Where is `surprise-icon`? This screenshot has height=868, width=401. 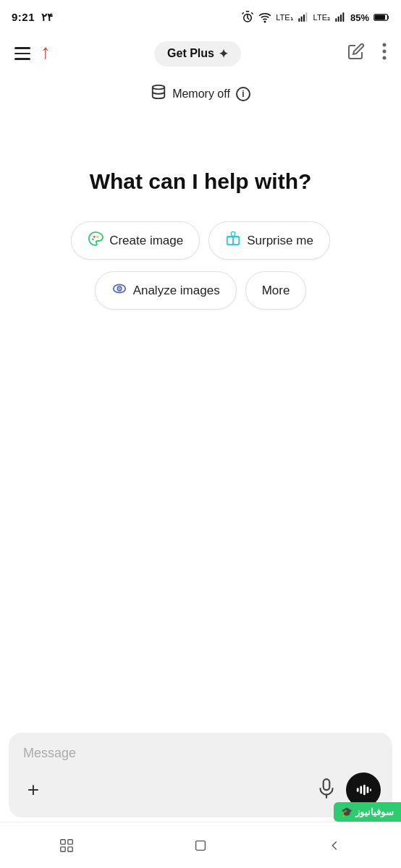 surprise-icon is located at coordinates (233, 240).